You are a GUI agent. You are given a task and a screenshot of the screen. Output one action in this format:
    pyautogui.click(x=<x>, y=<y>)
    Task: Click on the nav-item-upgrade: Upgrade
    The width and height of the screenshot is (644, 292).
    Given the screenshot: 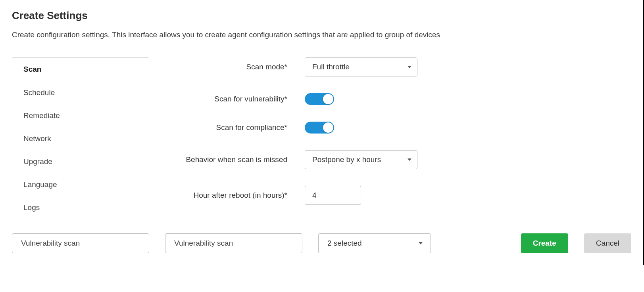 What is the action you would take?
    pyautogui.click(x=81, y=162)
    